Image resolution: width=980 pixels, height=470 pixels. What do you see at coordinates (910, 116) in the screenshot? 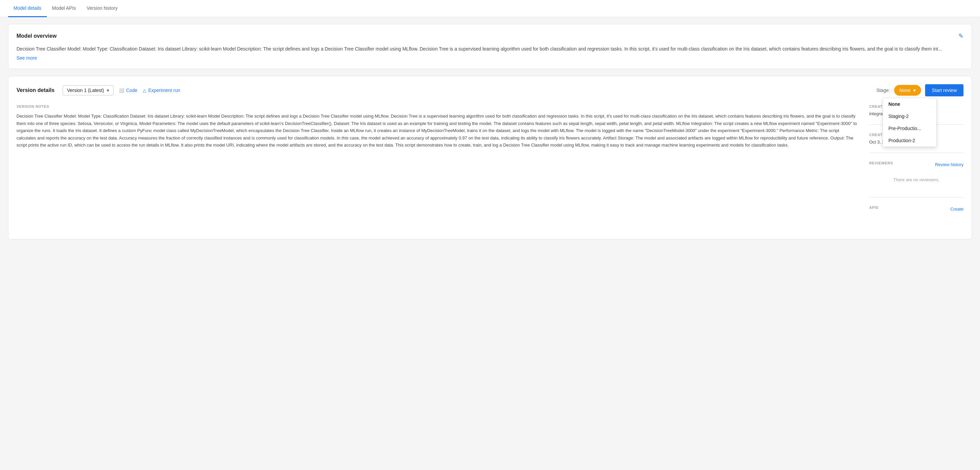
I see `dropdown-item-staging-2: Staging-2` at bounding box center [910, 116].